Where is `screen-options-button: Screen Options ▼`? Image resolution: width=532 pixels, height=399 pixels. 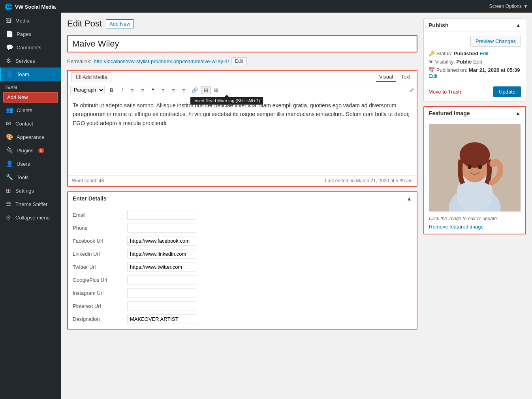
screen-options-button: Screen Options ▼ is located at coordinates (509, 6).